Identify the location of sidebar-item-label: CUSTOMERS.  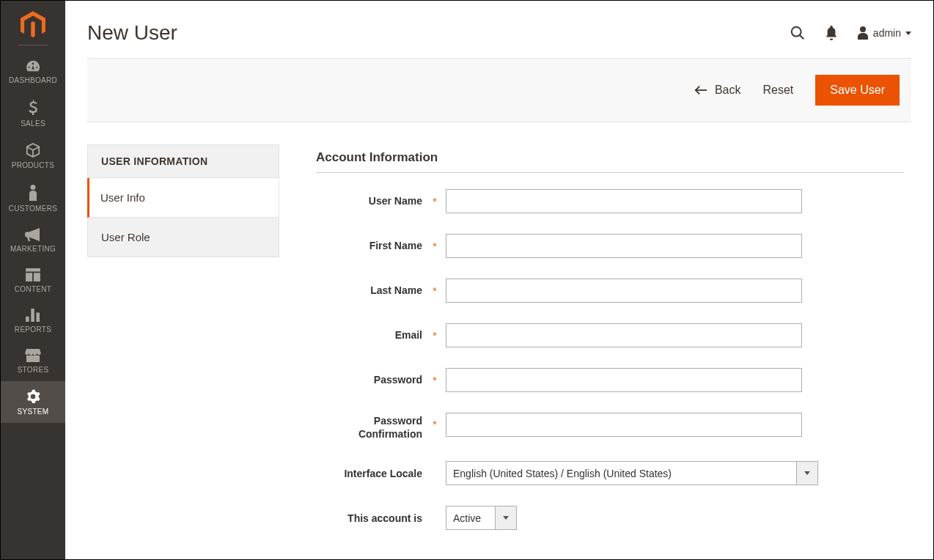
(33, 208).